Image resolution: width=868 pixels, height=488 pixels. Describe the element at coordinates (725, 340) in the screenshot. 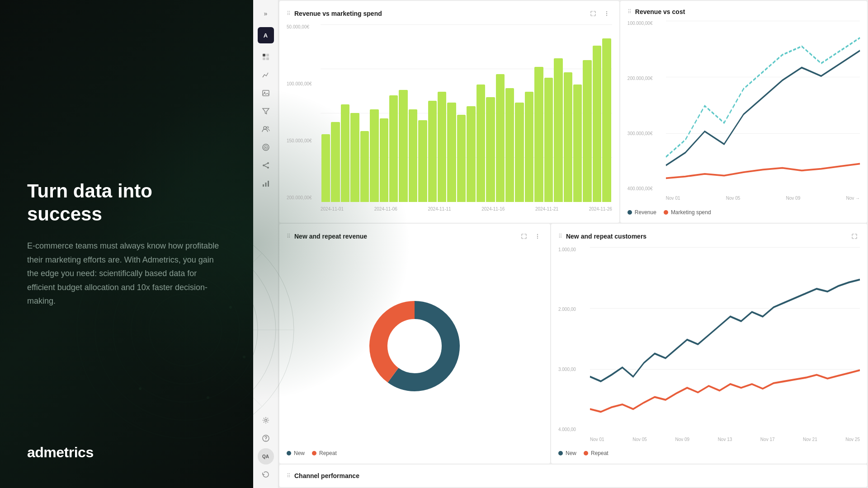

I see `lc-plot` at that location.